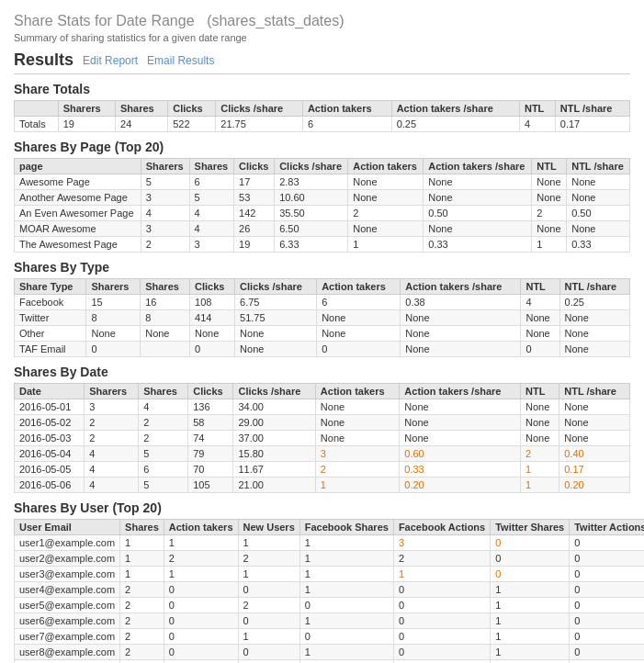 The width and height of the screenshot is (644, 663). I want to click on column-header: Facebook Actions, so click(441, 527).